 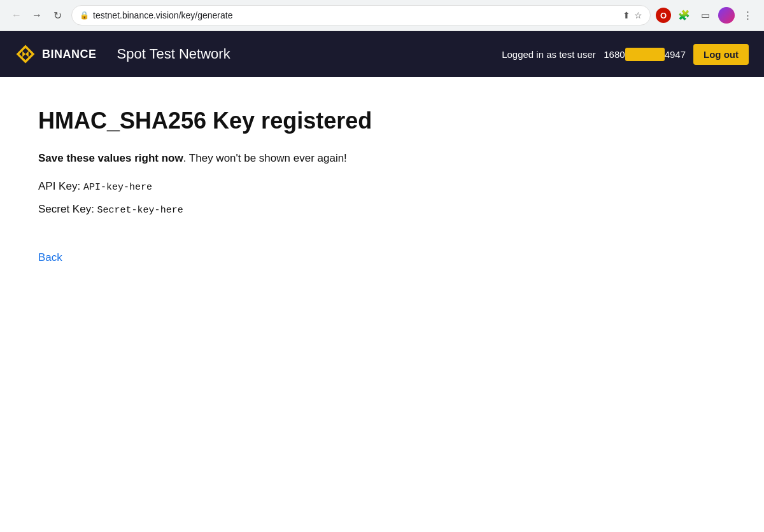 What do you see at coordinates (356, 15) in the screenshot?
I see `url-text: testnet.binance.vision/key/generate` at bounding box center [356, 15].